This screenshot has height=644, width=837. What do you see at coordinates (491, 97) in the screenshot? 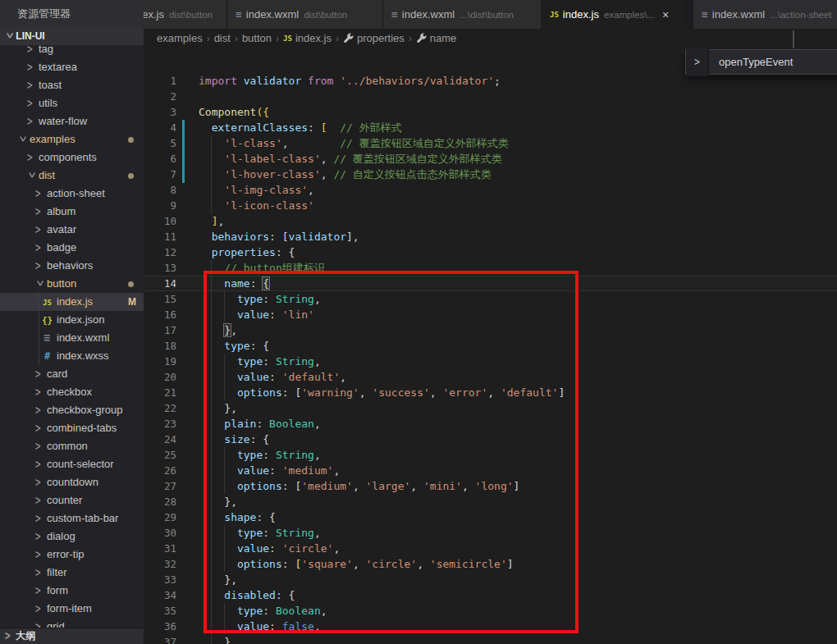
I see `code-line-2: 2` at bounding box center [491, 97].